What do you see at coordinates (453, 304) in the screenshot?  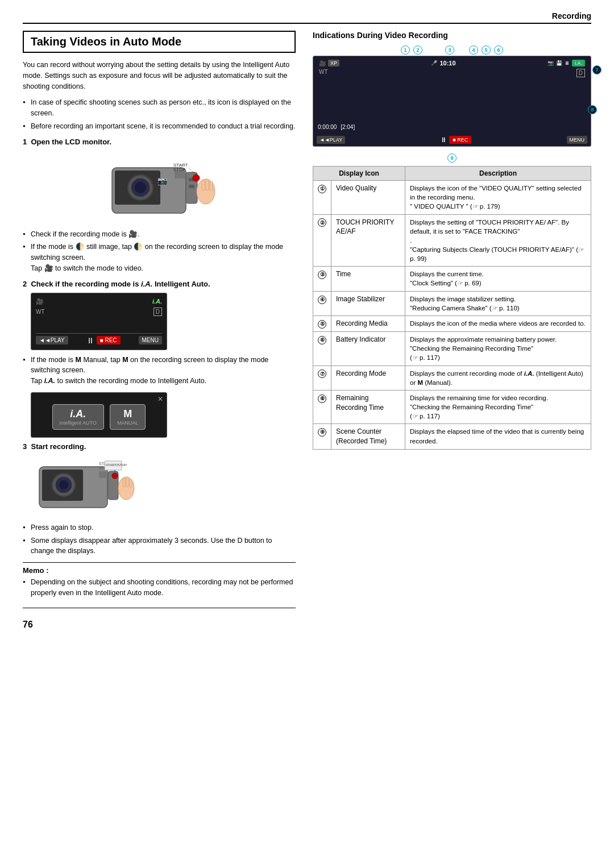 I see `table-row: ④ Image Stabilizer Displays the image st…` at bounding box center [453, 304].